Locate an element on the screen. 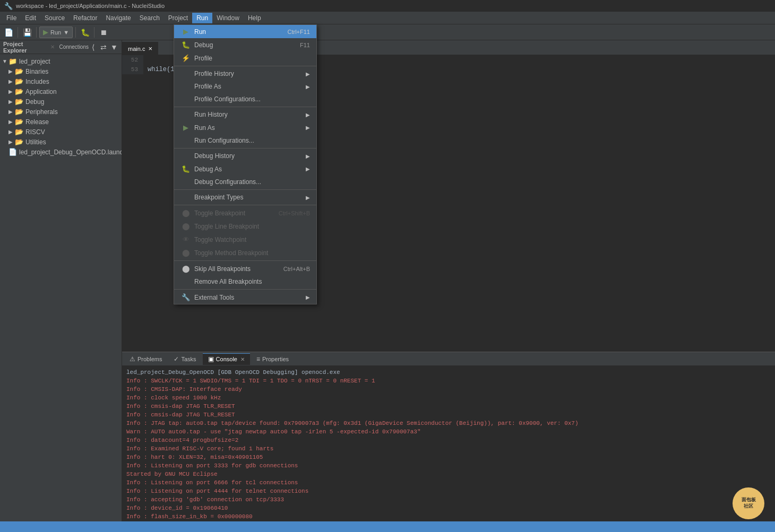  tab-problems: ⚠ Problems is located at coordinates (145, 359).